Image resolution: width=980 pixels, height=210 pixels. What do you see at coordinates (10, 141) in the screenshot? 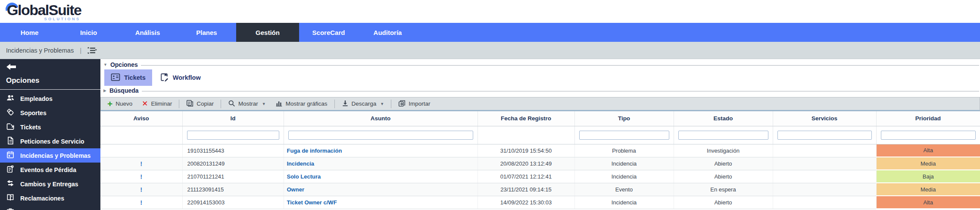
I see `document-icon` at bounding box center [10, 141].